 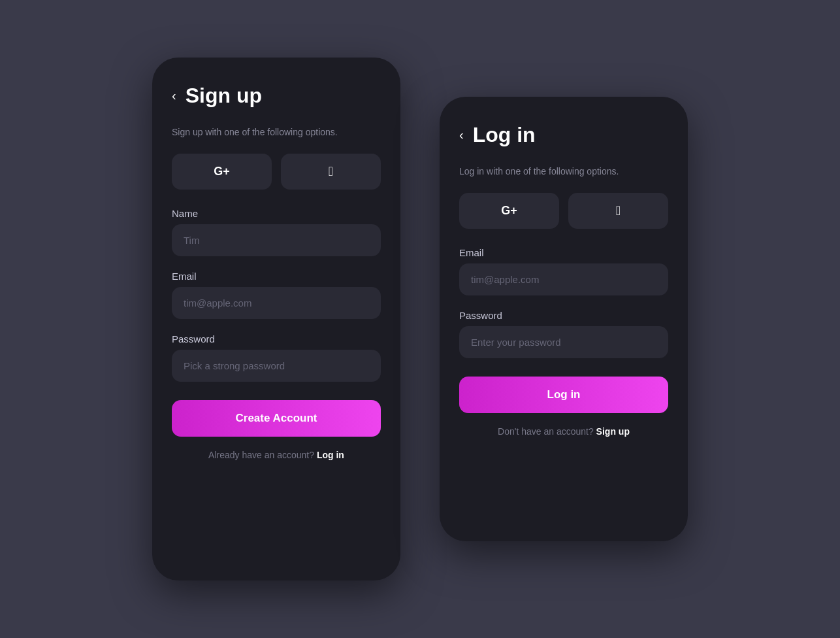 What do you see at coordinates (564, 334) in the screenshot?
I see `login-password-group: Password` at bounding box center [564, 334].